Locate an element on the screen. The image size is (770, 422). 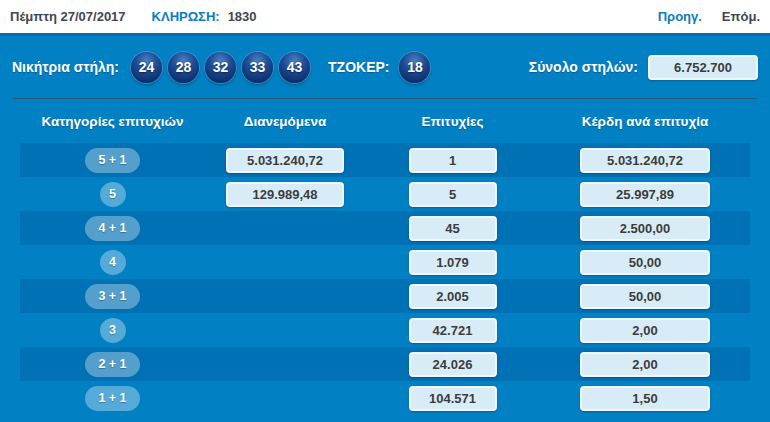
winners-count: 104.571 is located at coordinates (453, 398).